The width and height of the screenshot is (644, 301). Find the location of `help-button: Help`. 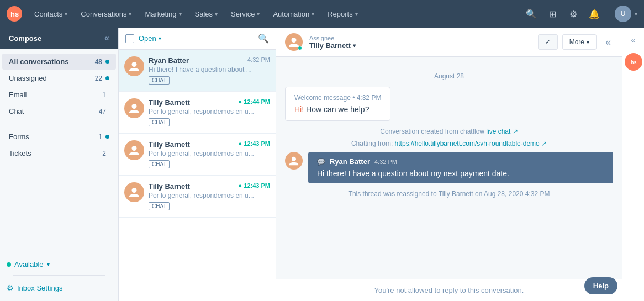

help-button: Help is located at coordinates (601, 286).